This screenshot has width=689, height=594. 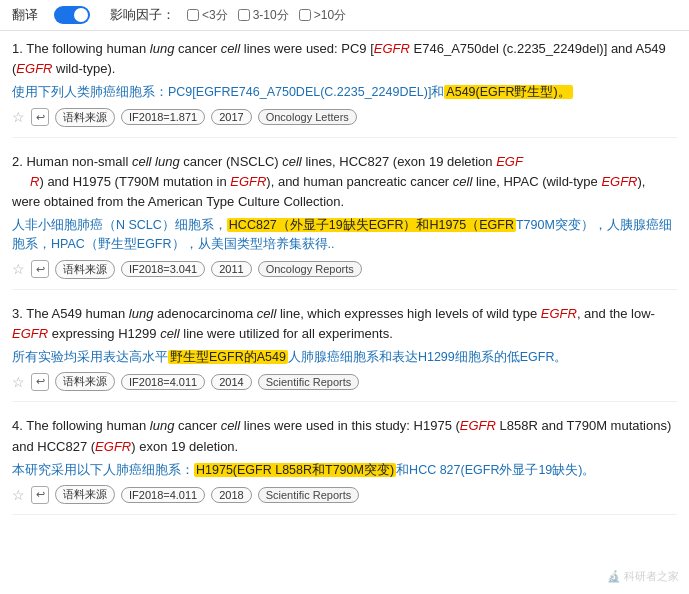 What do you see at coordinates (19, 426) in the screenshot?
I see `result-4-number: 4.` at bounding box center [19, 426].